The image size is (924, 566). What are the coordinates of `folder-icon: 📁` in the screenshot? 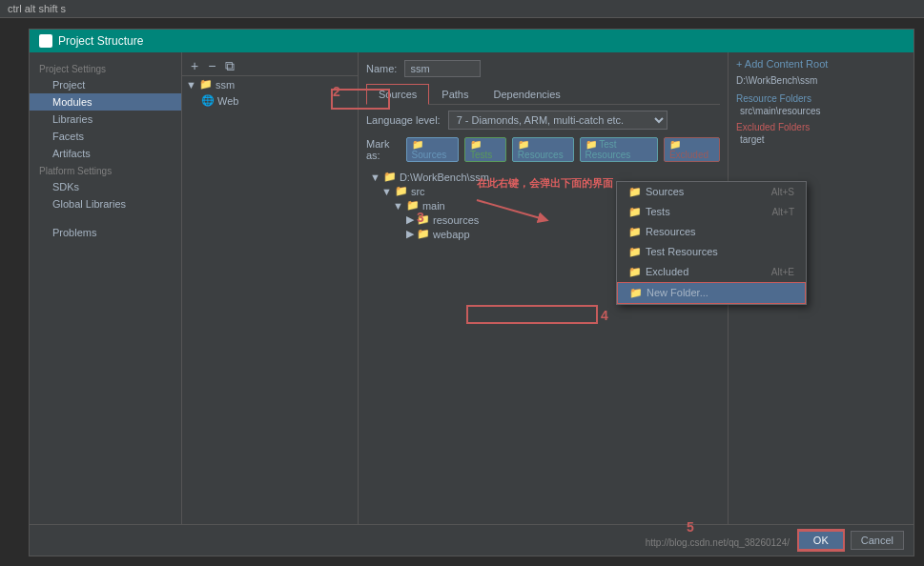 It's located at (206, 84).